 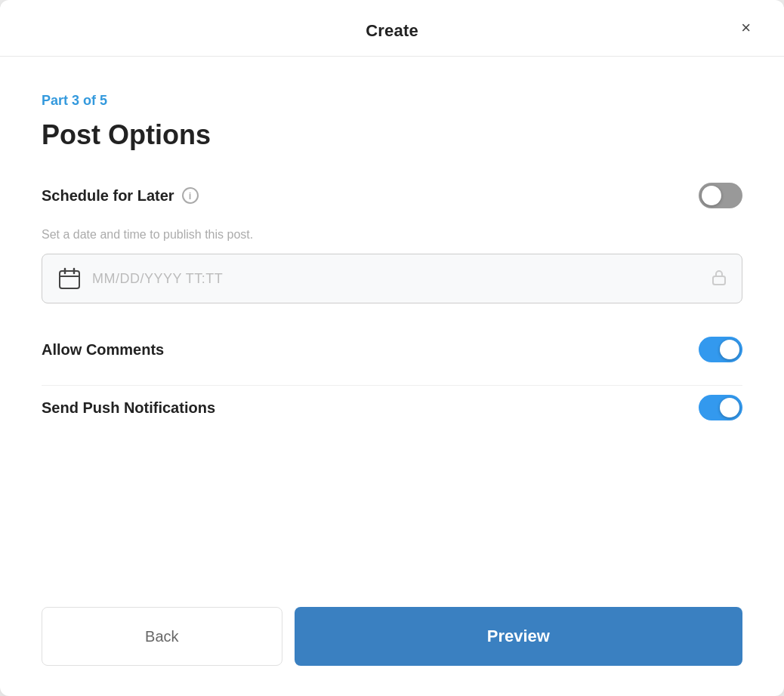 What do you see at coordinates (721, 196) in the screenshot?
I see `schedule-toggle-slider` at bounding box center [721, 196].